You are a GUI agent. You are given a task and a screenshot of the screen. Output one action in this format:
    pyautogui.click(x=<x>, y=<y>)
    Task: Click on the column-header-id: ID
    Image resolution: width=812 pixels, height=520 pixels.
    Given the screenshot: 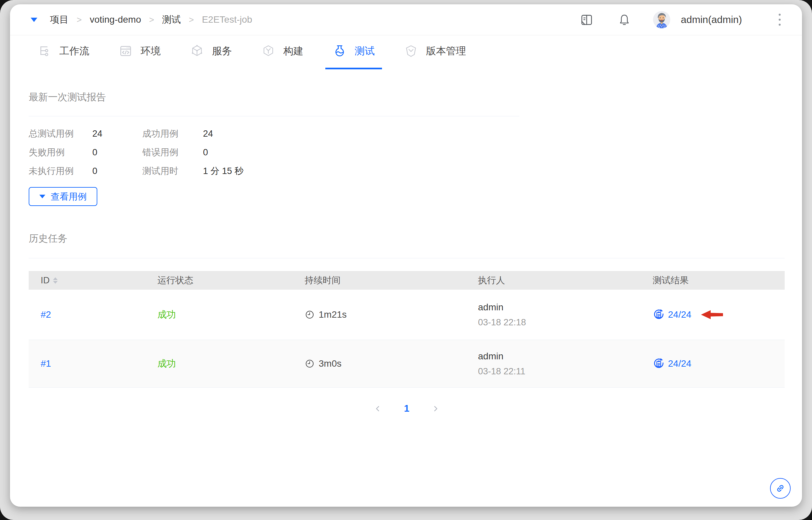 What is the action you would take?
    pyautogui.click(x=90, y=280)
    